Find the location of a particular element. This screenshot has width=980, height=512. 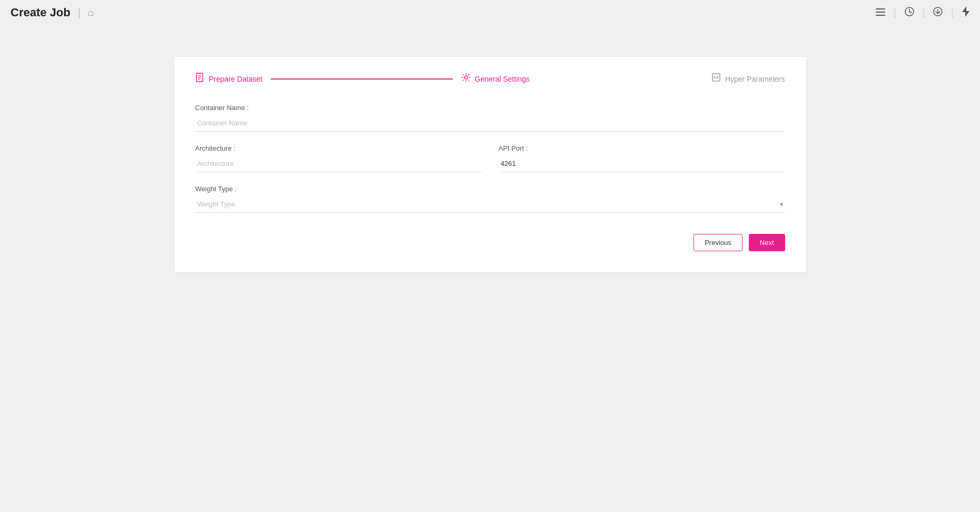

clock-icon is located at coordinates (909, 13).